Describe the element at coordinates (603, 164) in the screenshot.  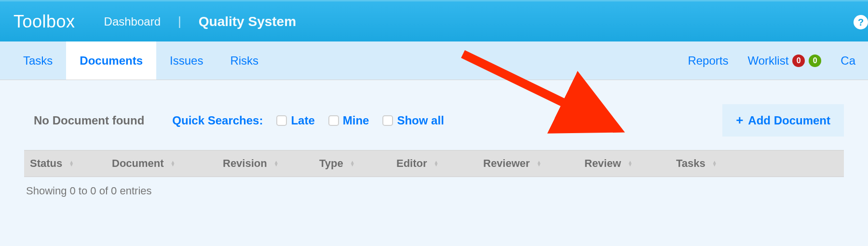
I see `th-review-label: Review` at that location.